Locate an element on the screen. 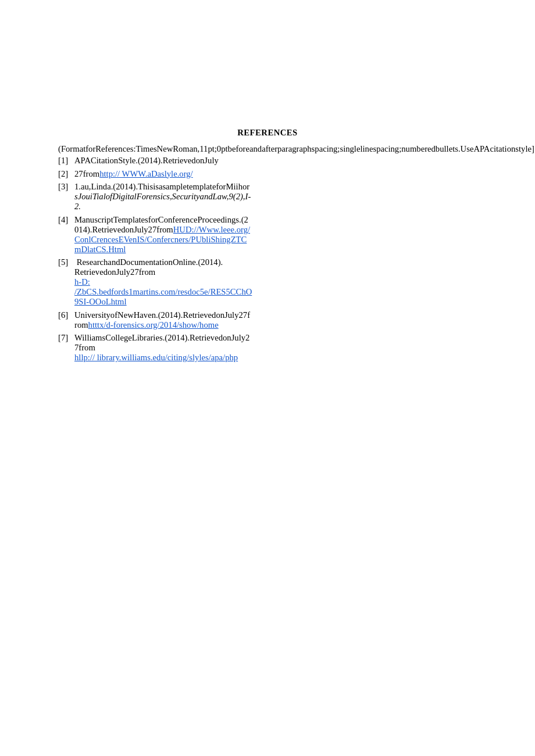 The width and height of the screenshot is (535, 756). ref-number-3: [3] is located at coordinates (66, 187).